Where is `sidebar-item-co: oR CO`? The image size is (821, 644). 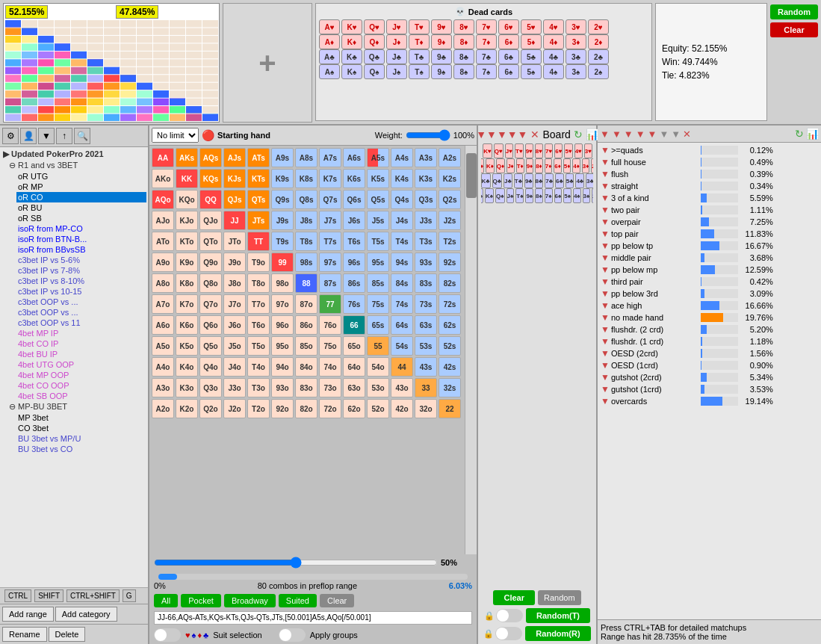 sidebar-item-co: oR CO is located at coordinates (81, 197).